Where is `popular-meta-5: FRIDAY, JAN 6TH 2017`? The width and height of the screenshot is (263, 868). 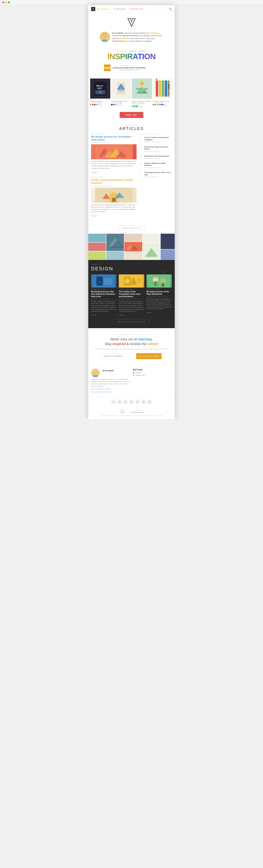 popular-meta-5: FRIDAY, JAN 6TH 2017 is located at coordinates (158, 177).